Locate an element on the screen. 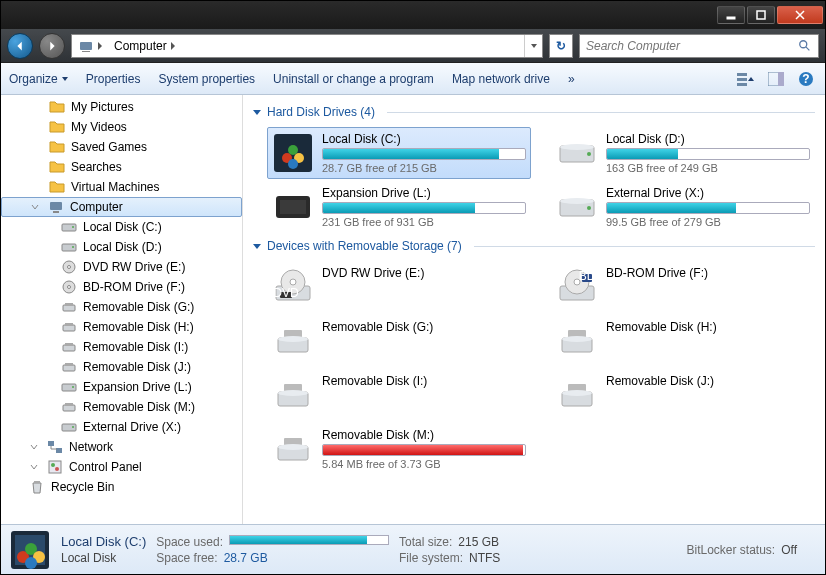 This screenshot has width=826, height=575. drive-item: Removable Disk (H:) is located at coordinates (683, 341).